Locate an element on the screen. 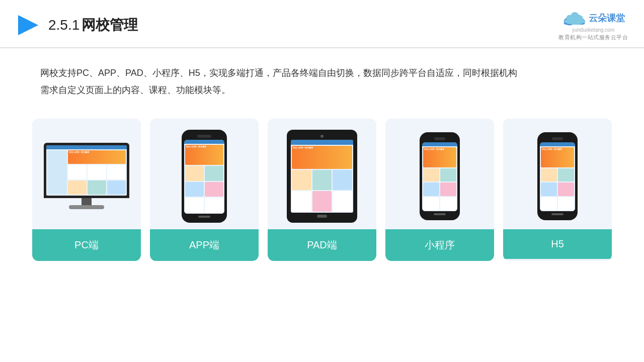 This screenshot has width=644, height=362. phone-screen-app: 职达人的第一堂兴趣课 is located at coordinates (204, 177).